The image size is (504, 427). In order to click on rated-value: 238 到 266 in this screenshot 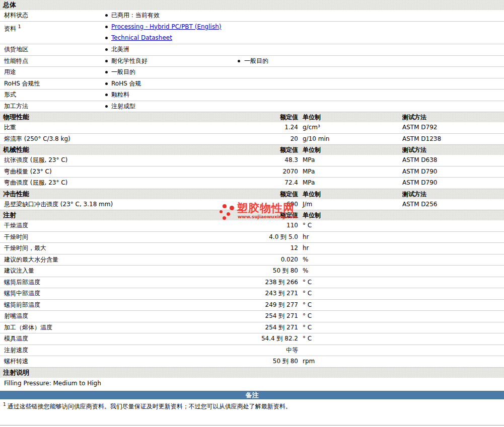, I will do `click(282, 283)`.